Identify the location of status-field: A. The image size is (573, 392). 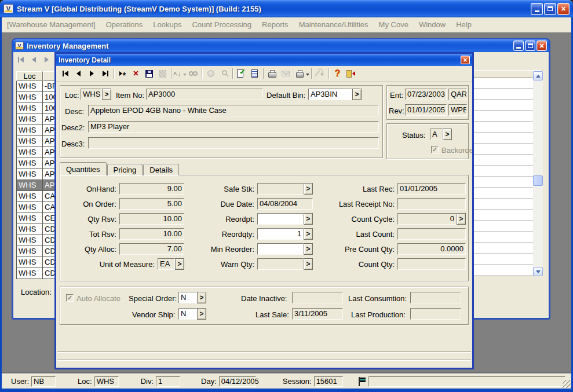
(436, 134).